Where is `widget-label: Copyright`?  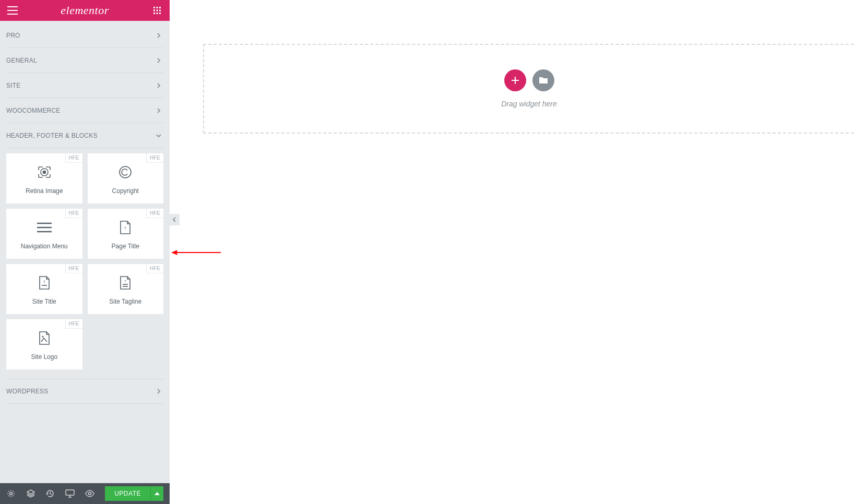
widget-label: Copyright is located at coordinates (125, 191).